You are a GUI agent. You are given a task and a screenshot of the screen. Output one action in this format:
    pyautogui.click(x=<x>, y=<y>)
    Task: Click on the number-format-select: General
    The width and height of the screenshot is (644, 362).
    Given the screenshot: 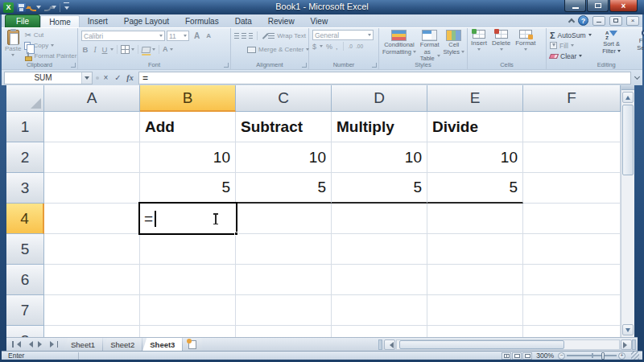 What is the action you would take?
    pyautogui.click(x=343, y=35)
    